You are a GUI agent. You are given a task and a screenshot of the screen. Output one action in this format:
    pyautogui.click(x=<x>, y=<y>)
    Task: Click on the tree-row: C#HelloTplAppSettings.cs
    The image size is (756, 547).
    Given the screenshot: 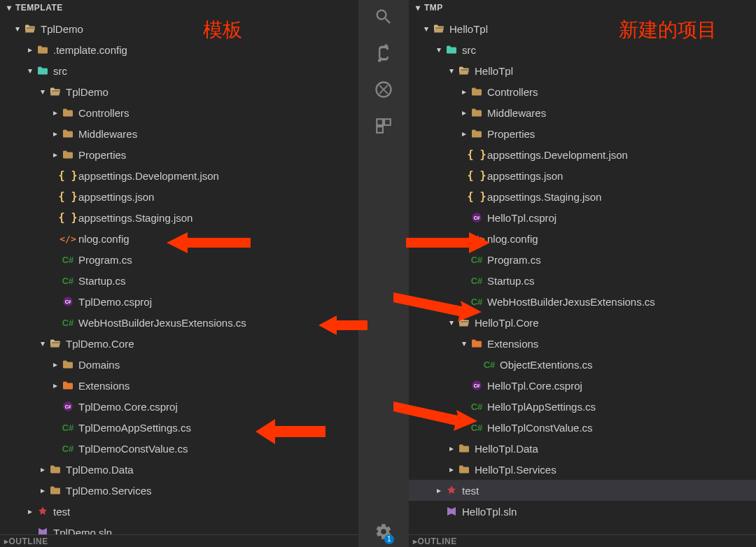 What is the action you would take?
    pyautogui.click(x=582, y=406)
    